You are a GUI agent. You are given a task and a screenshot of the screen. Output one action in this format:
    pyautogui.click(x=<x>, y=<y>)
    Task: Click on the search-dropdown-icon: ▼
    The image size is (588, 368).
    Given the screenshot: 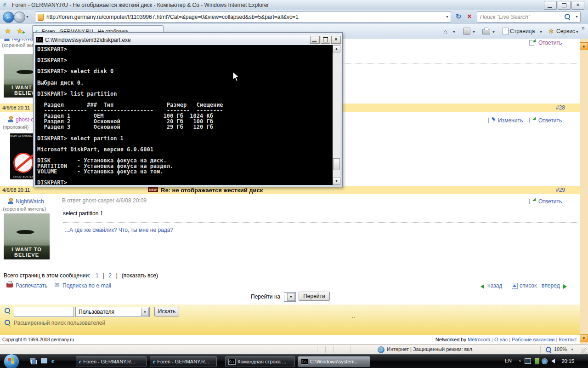 What is the action you would take?
    pyautogui.click(x=577, y=17)
    